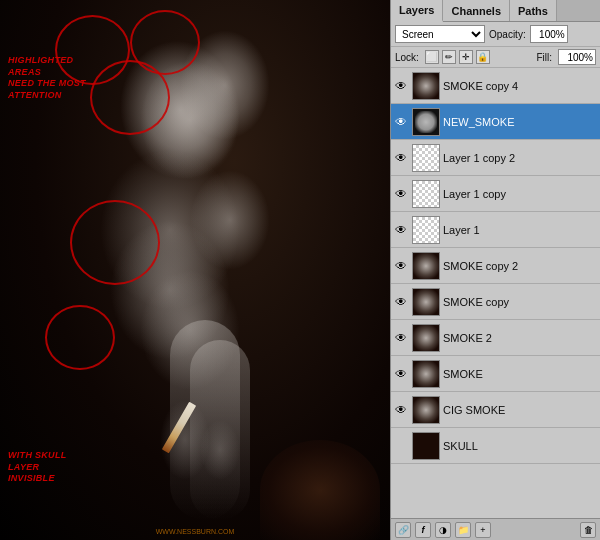 The height and width of the screenshot is (540, 600). I want to click on face-silhouette, so click(320, 490).